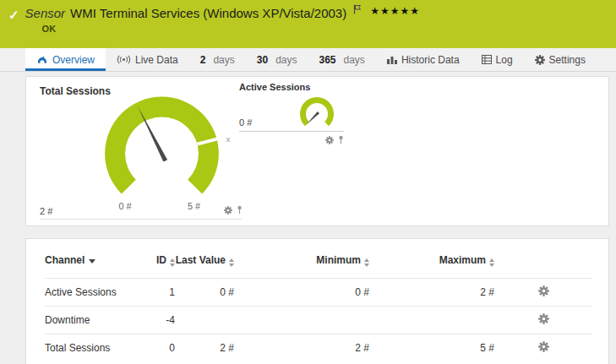 This screenshot has width=616, height=364. I want to click on column-header-last-value: Last Value, so click(204, 262).